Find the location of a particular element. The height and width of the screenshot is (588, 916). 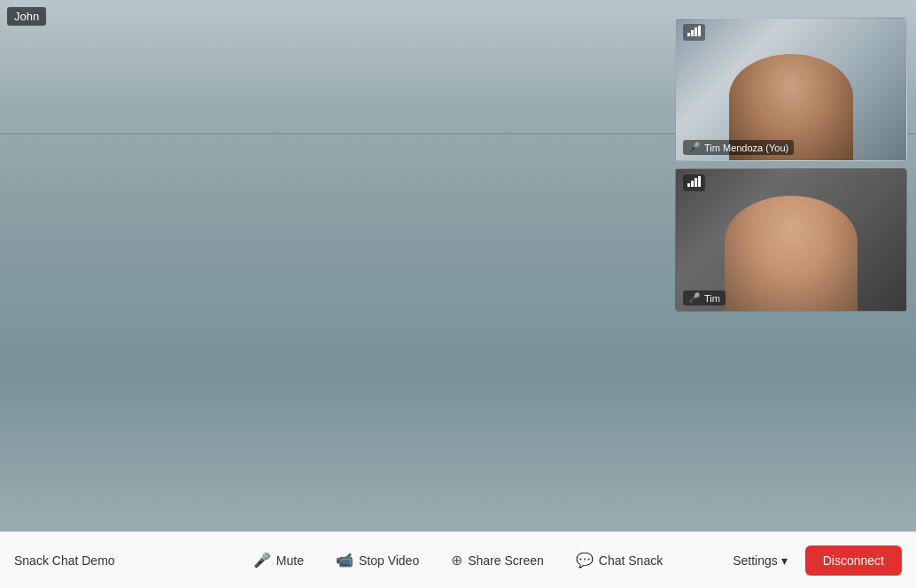

participant-label-2: Tim is located at coordinates (712, 298).